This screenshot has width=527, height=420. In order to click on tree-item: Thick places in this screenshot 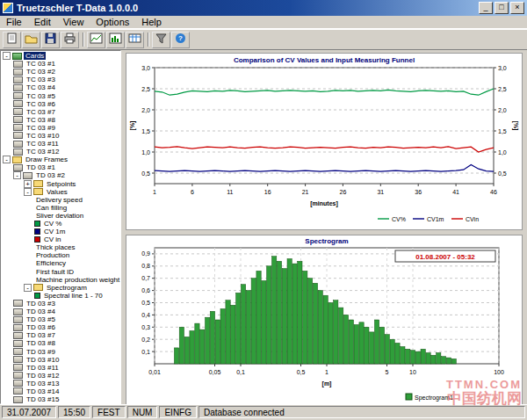, I will do `click(61, 248)`.